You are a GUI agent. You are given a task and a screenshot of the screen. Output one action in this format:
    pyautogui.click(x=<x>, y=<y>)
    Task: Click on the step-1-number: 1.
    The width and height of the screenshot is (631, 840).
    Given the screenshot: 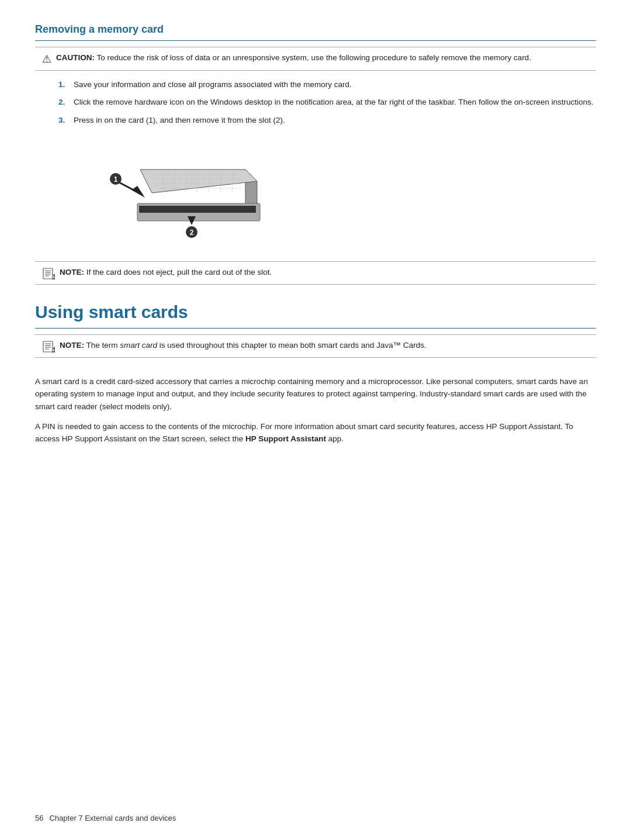 What is the action you would take?
    pyautogui.click(x=64, y=85)
    